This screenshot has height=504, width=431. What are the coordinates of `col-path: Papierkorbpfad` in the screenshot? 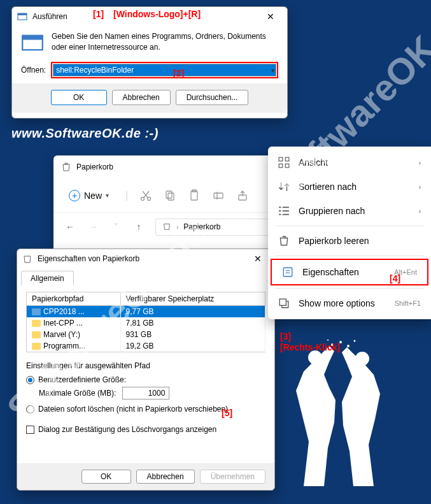 It's located at (74, 299).